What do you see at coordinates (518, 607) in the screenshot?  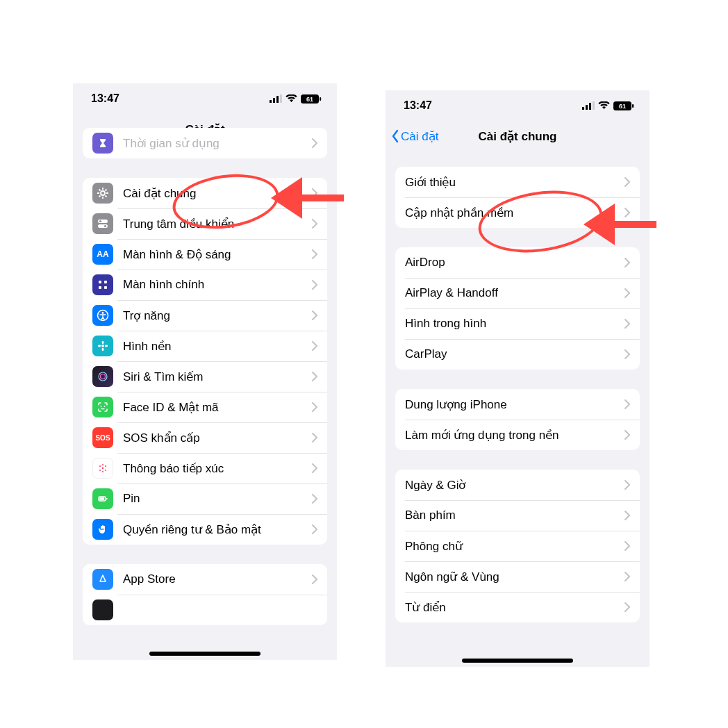 I see `row-dictionary: Từ điển` at bounding box center [518, 607].